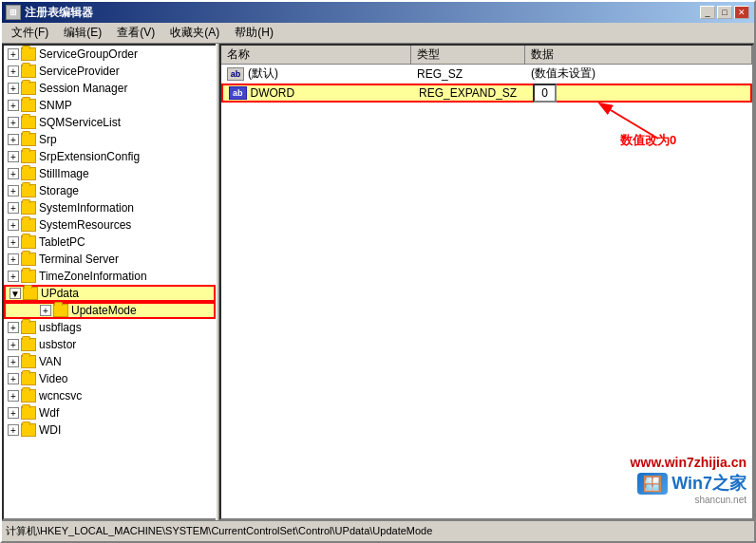 The height and width of the screenshot is (543, 756). What do you see at coordinates (110, 379) in the screenshot?
I see `tree-item-video: + Video` at bounding box center [110, 379].